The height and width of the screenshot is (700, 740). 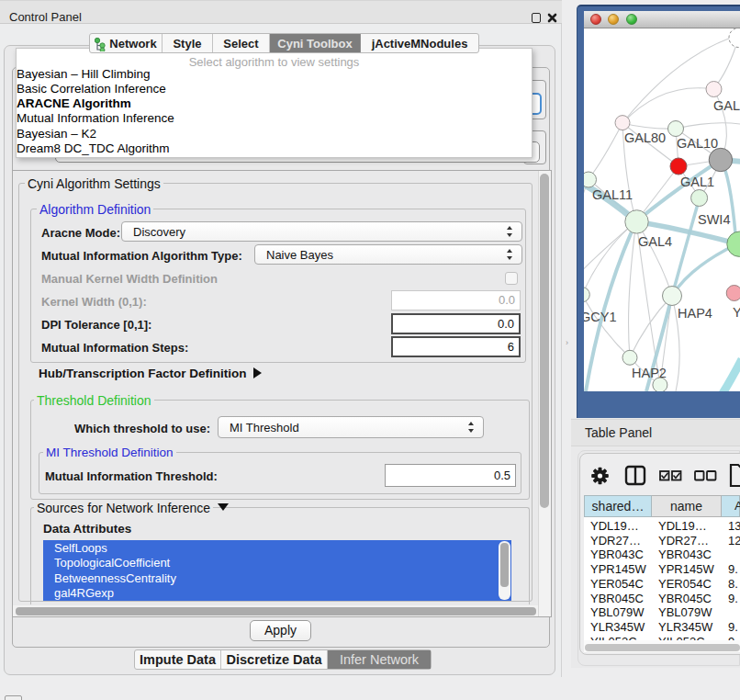 What do you see at coordinates (695, 313) in the screenshot?
I see `svg-text: HAP4` at bounding box center [695, 313].